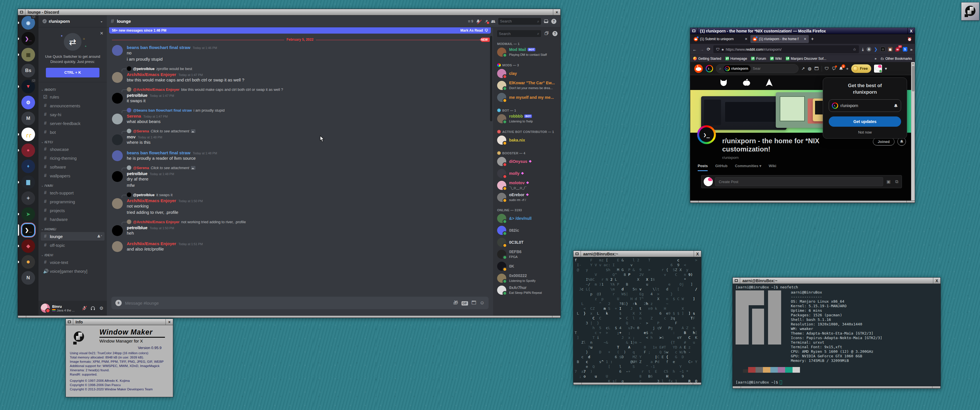 This screenshot has height=410, width=980. What do you see at coordinates (28, 150) in the screenshot?
I see `berry-server: ●` at bounding box center [28, 150].